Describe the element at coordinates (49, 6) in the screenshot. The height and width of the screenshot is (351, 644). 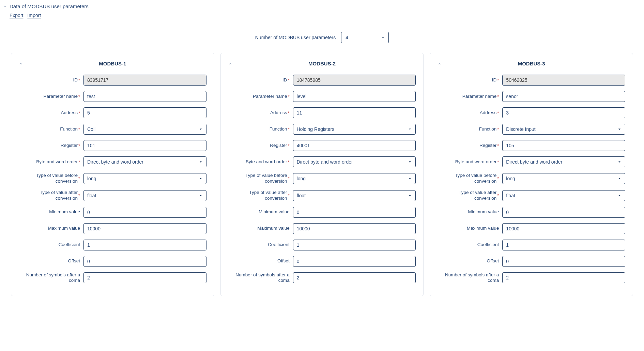
I see `section-title: Data of MODBUS user parameters` at that location.